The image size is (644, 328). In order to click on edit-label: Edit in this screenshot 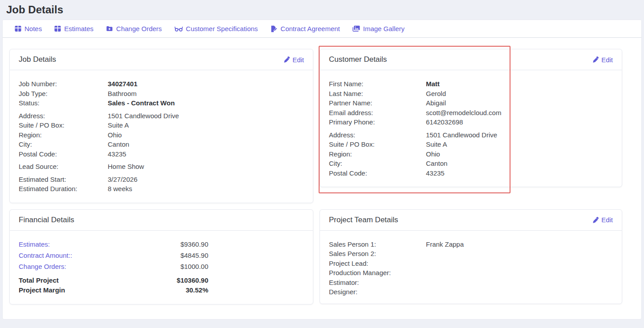, I will do `click(607, 60)`.